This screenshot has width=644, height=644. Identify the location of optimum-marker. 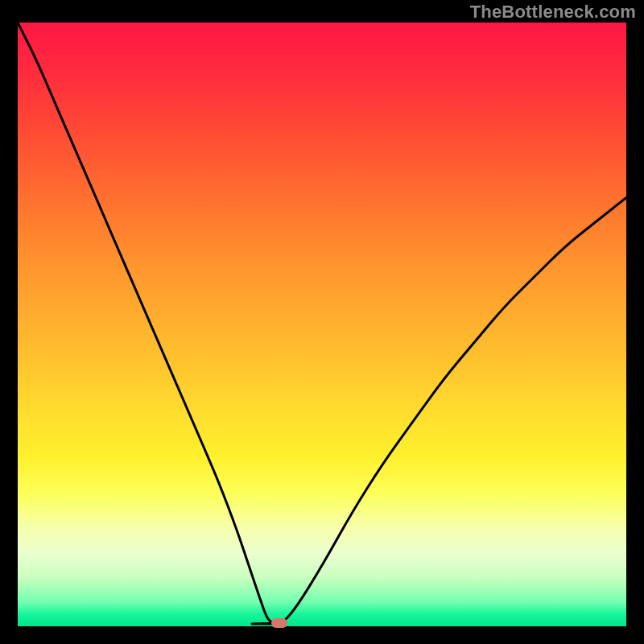
(279, 623).